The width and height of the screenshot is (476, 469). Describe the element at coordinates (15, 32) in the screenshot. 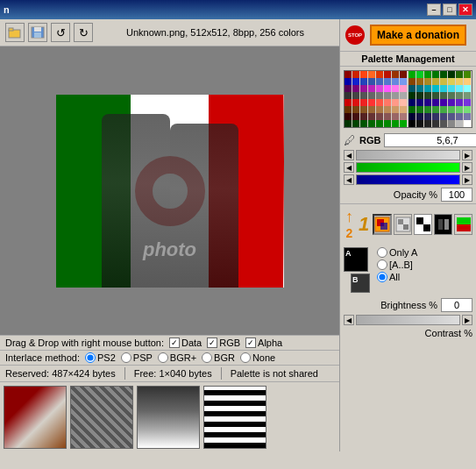

I see `open-button` at that location.